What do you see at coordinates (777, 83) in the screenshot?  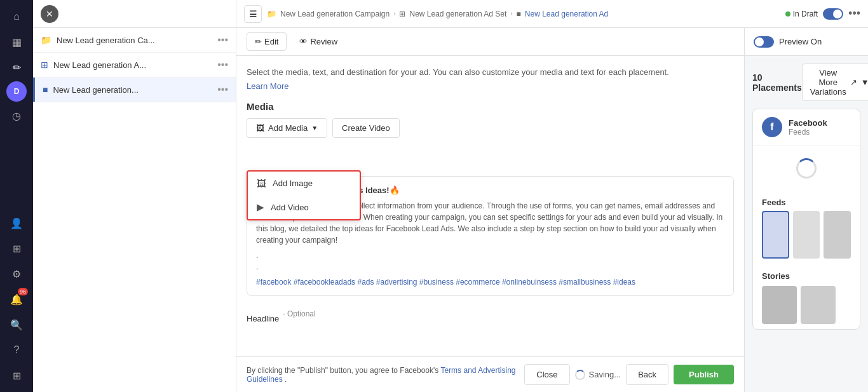 I see `placements-title: 10 Placements` at bounding box center [777, 83].